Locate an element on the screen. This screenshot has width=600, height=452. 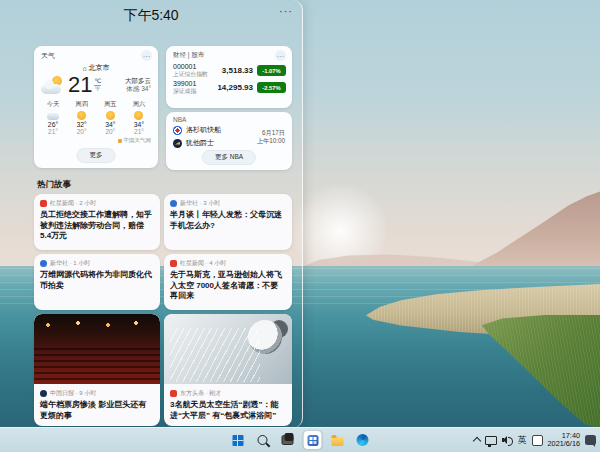
weather-widget: 天气 … ⌂ 北京市 21 ℃ ℉ 大部多云 体感 34° is located at coordinates (96, 107).